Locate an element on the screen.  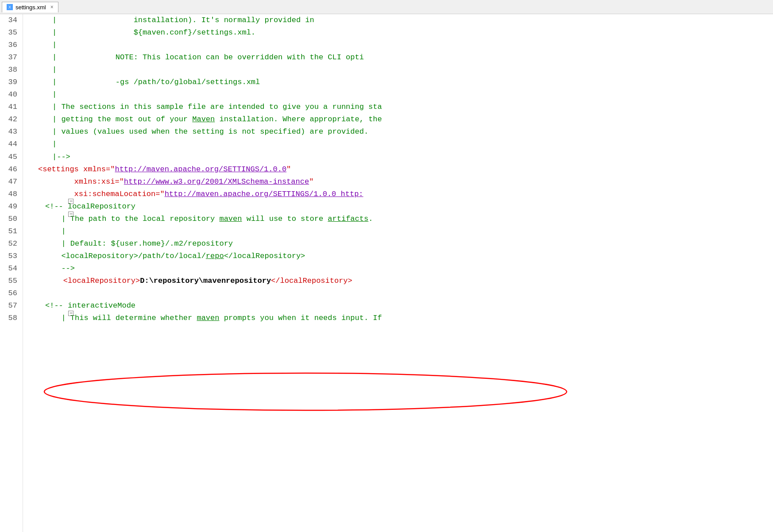
tab-bar: X settings.xml × is located at coordinates (386, 7).